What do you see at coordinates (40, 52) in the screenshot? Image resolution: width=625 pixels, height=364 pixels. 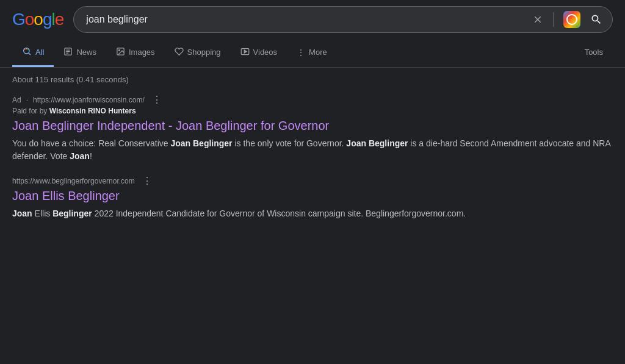 I see `tab-all-label: All` at bounding box center [40, 52].